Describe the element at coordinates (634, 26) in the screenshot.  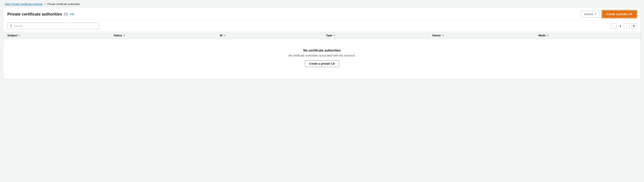
I see `column-settings-button: ⚙` at that location.